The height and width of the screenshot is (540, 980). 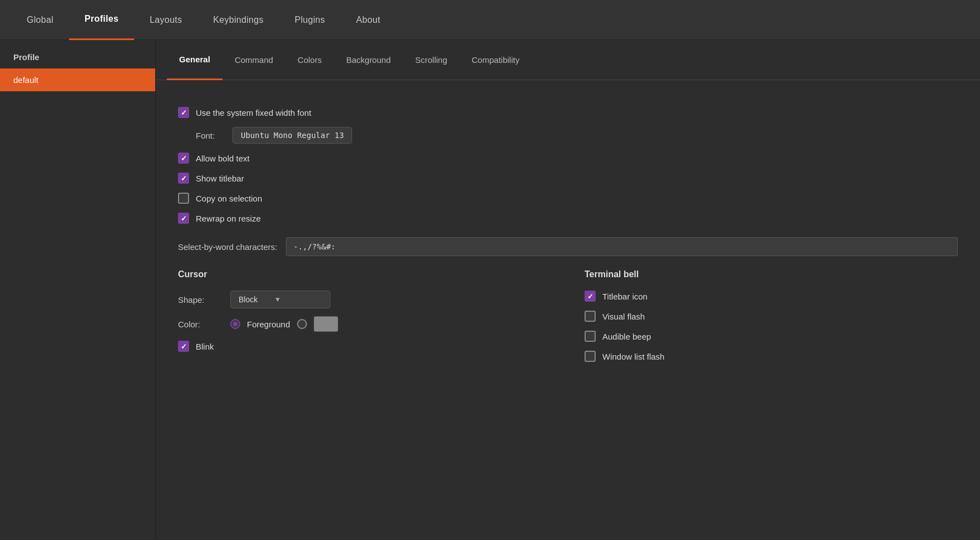 I want to click on show-titlebar-checkbox, so click(x=184, y=178).